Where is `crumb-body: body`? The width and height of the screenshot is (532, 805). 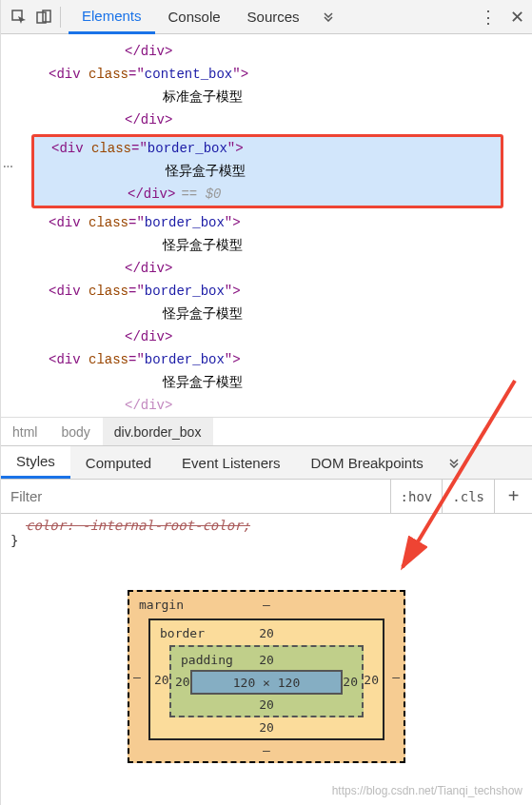 crumb-body: body is located at coordinates (76, 432).